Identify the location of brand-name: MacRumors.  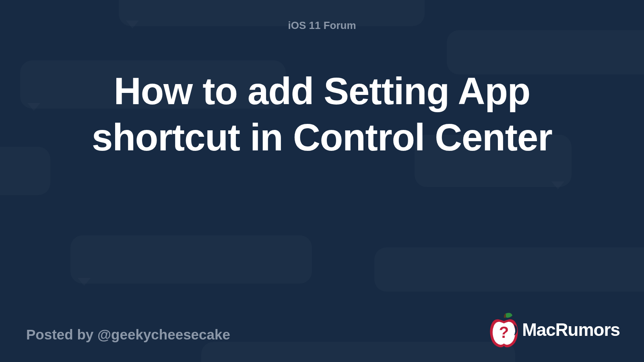
(571, 330).